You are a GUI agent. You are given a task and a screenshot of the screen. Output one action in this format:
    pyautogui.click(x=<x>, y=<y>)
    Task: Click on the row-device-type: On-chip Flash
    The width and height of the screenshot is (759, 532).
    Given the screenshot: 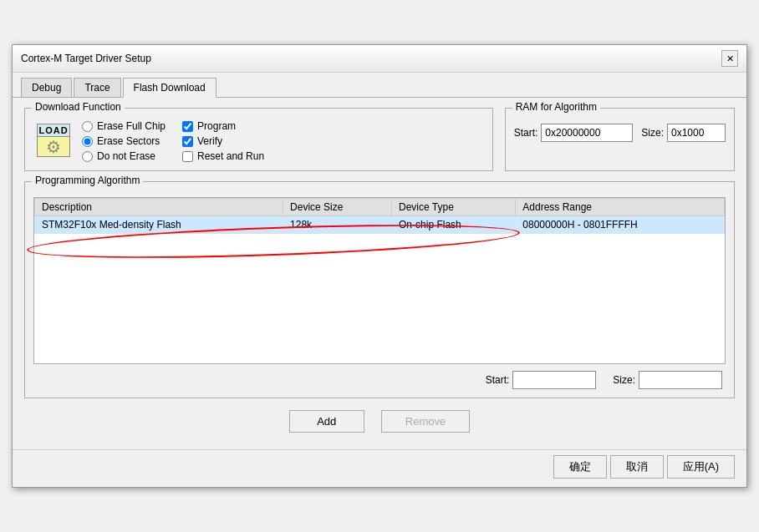 What is the action you would take?
    pyautogui.click(x=454, y=225)
    